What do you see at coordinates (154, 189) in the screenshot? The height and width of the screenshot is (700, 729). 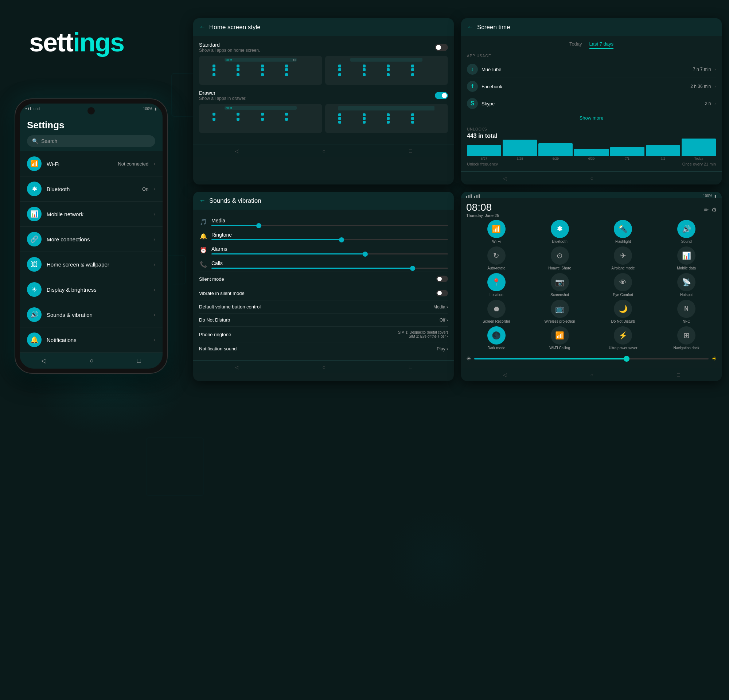 I see `bluetooth-arrow: ›` at bounding box center [154, 189].